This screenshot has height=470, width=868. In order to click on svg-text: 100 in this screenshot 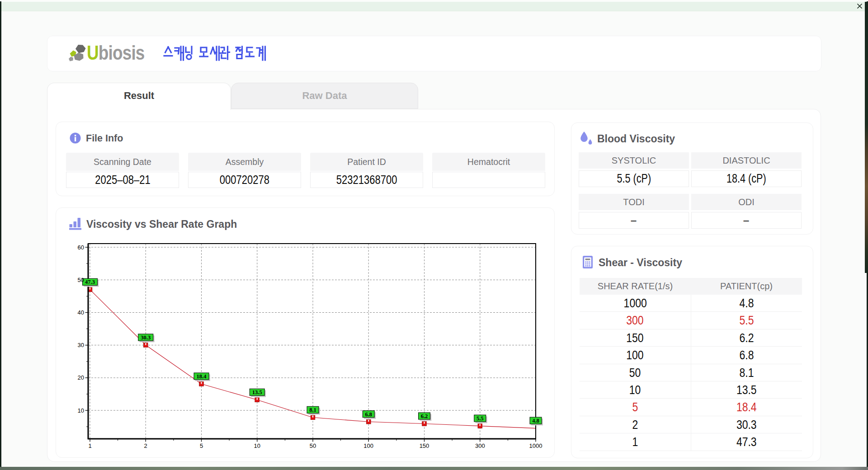, I will do `click(368, 446)`.